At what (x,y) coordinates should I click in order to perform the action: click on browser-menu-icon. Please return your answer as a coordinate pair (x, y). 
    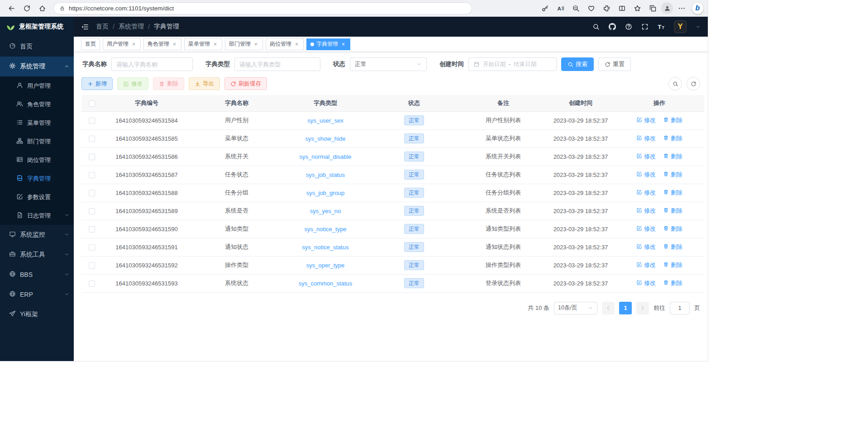
    Looking at the image, I should click on (682, 8).